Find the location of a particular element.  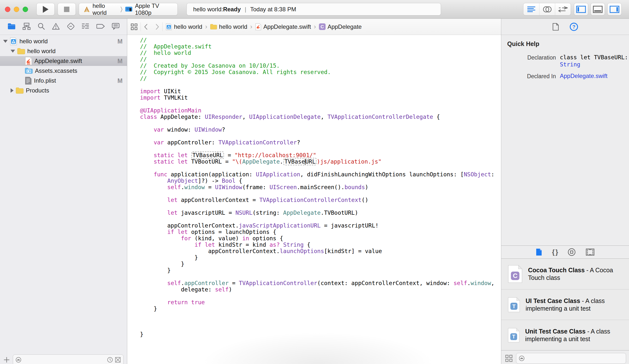

media-library-icon is located at coordinates (590, 252).